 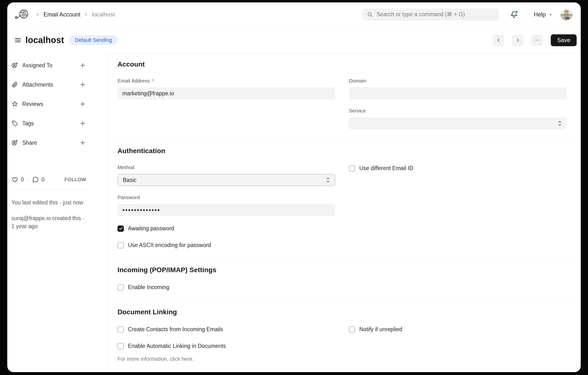 I want to click on awaiting-password-checkbox, so click(x=121, y=229).